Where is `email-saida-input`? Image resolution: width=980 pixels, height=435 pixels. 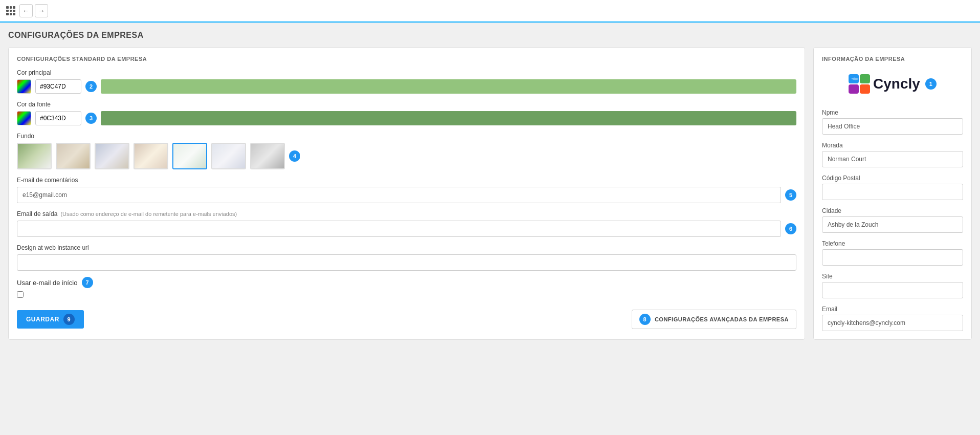 email-saida-input is located at coordinates (399, 229).